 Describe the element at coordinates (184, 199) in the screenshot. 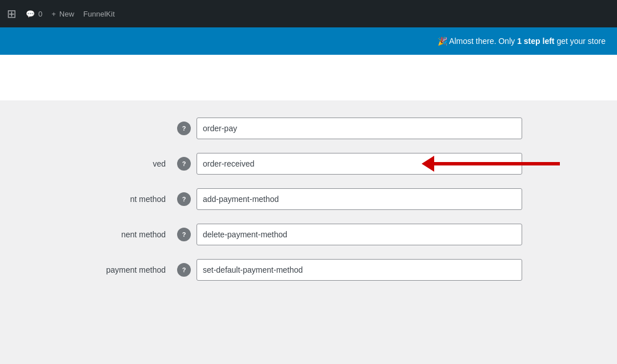

I see `help-add-payment: ?` at that location.